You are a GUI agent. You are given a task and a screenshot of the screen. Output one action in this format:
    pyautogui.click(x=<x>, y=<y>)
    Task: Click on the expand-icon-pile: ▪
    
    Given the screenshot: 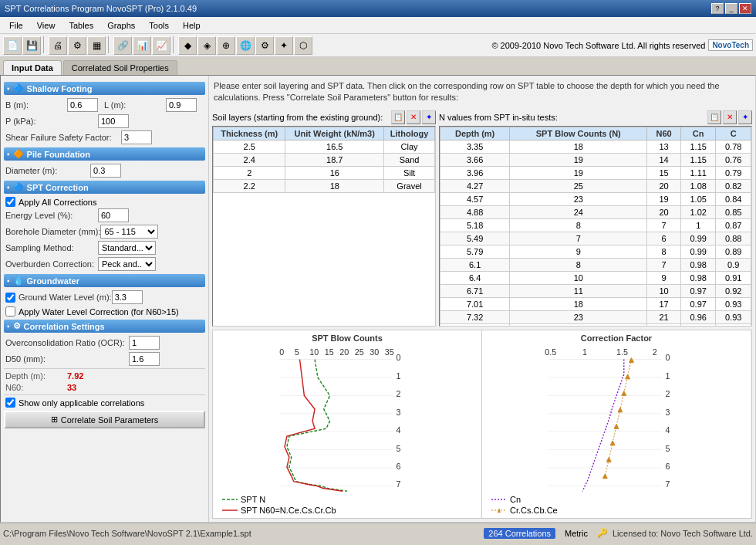 What is the action you would take?
    pyautogui.click(x=8, y=154)
    